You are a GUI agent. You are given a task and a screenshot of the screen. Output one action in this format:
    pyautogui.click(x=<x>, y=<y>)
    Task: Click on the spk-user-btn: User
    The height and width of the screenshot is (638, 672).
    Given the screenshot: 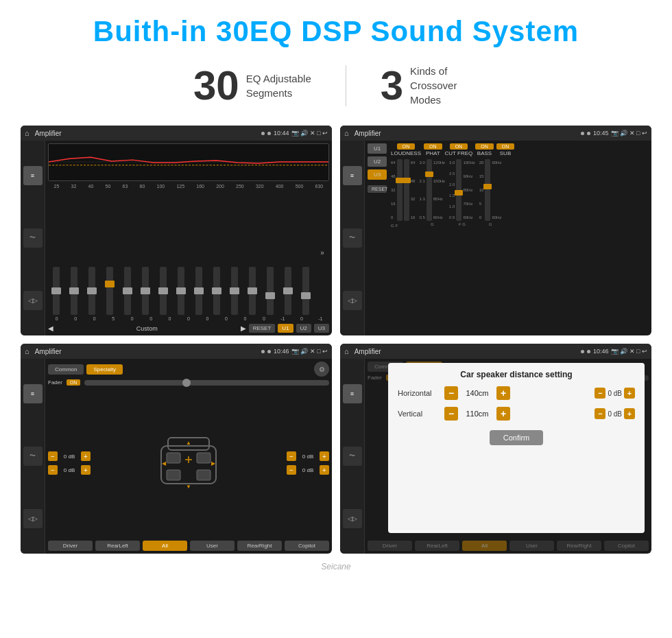 What is the action you would take?
    pyautogui.click(x=213, y=546)
    